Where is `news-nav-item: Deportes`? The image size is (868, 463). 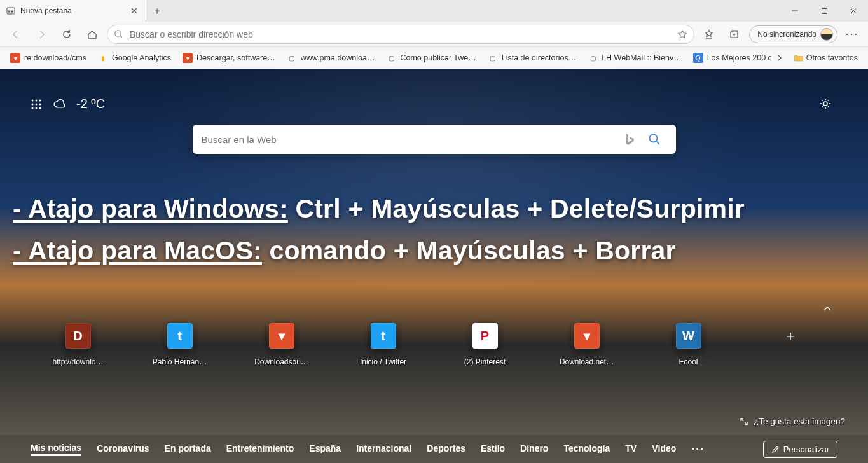
news-nav-item: Deportes is located at coordinates (446, 449).